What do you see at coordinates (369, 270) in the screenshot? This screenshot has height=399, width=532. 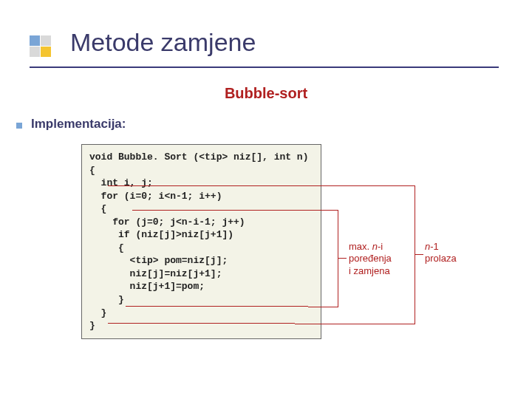 I see `annotation-text: i zamjena` at bounding box center [369, 270].